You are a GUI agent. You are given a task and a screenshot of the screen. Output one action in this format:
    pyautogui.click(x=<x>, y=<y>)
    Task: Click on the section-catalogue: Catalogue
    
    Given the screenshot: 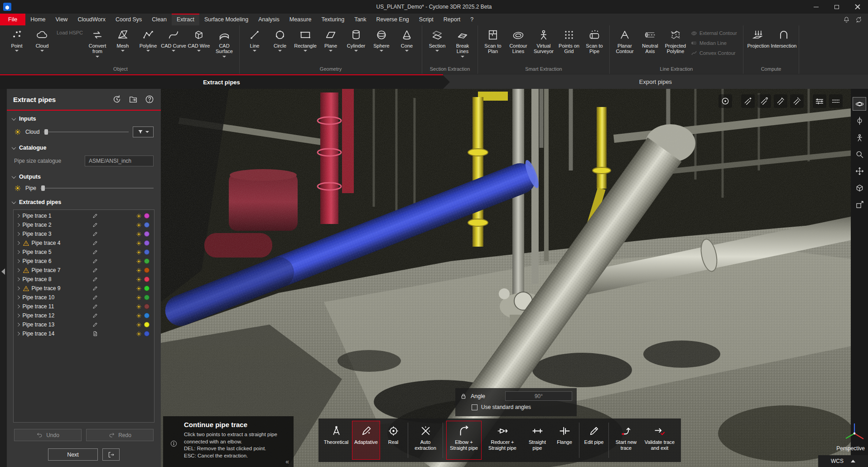 What is the action you would take?
    pyautogui.click(x=84, y=146)
    